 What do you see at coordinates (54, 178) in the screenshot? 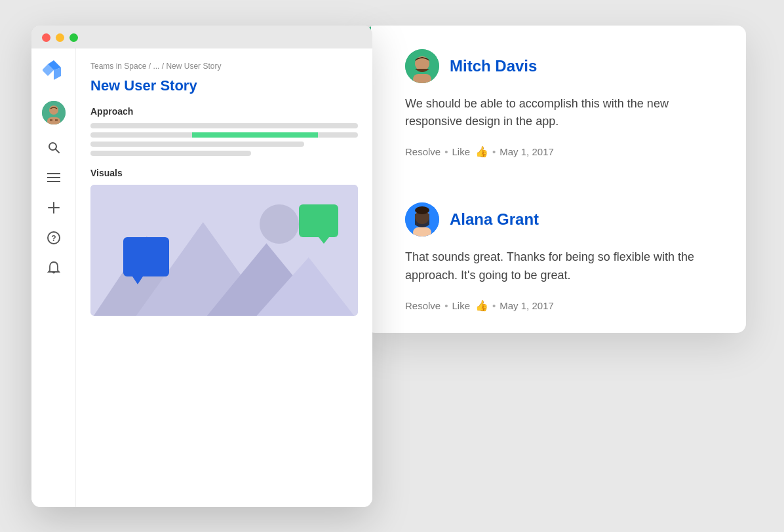
I see `menu-icon` at bounding box center [54, 178].